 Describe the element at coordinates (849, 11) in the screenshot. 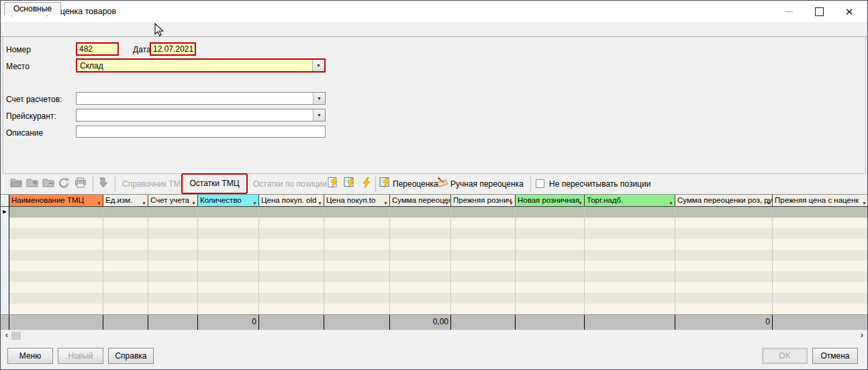

I see `close-button: ✕` at that location.